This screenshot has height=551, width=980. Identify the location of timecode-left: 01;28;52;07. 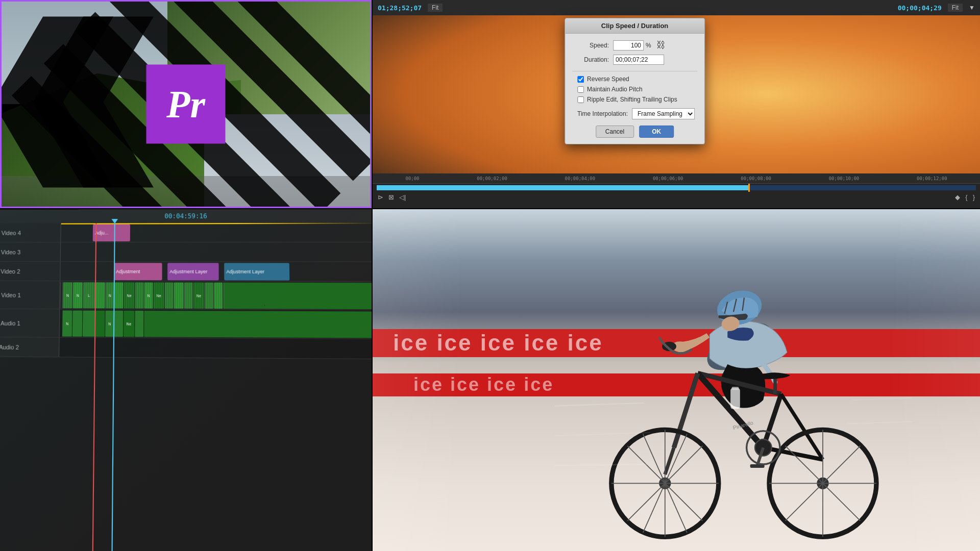
(400, 8).